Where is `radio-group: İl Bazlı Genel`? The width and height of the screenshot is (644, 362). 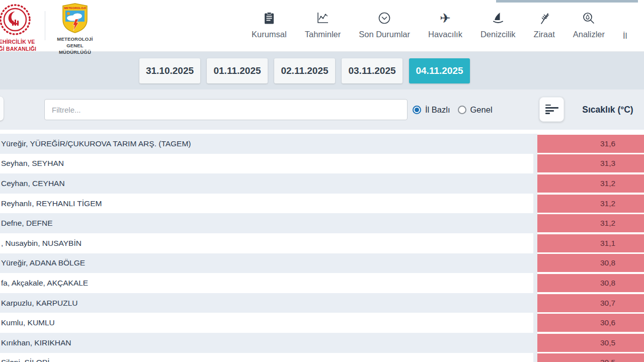
radio-group: İl Bazlı Genel is located at coordinates (453, 110).